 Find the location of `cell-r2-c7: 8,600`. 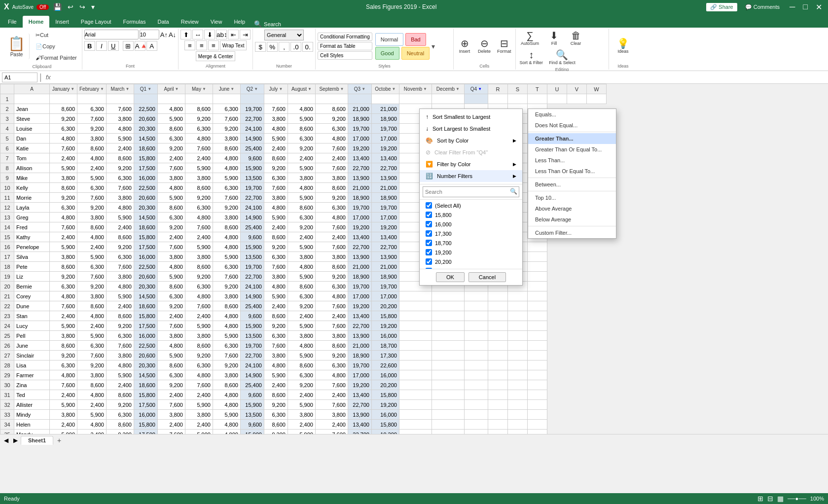

cell-r2-c7: 8,600 is located at coordinates (199, 109).